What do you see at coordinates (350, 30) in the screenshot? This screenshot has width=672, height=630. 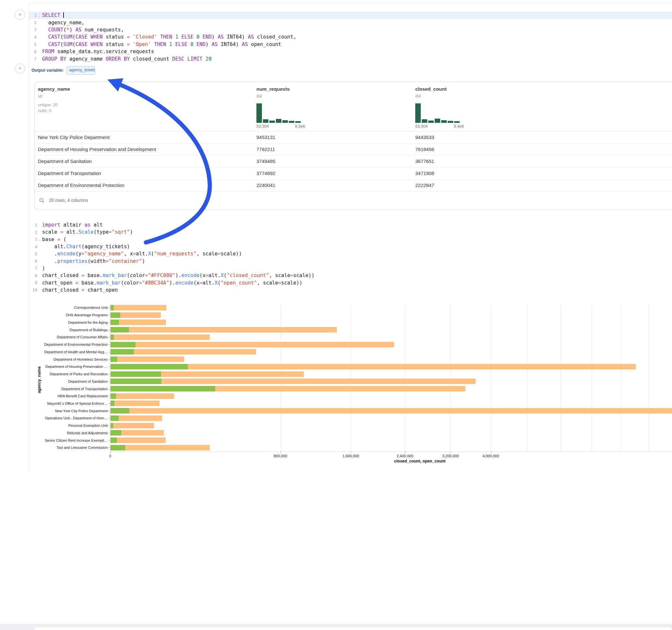 I see `code-line: 3 COUNT(*) AS num_requests,` at bounding box center [350, 30].